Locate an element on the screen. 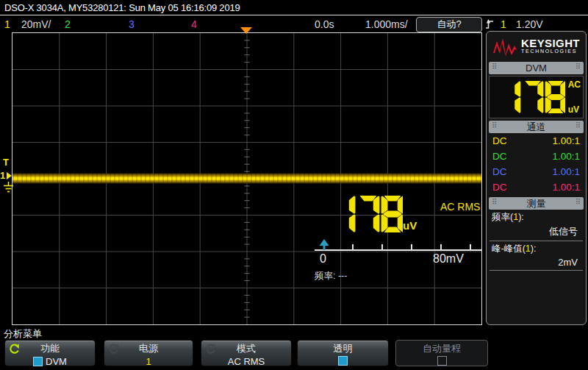 This screenshot has width=588, height=370. measure-value: 2mV is located at coordinates (537, 263).